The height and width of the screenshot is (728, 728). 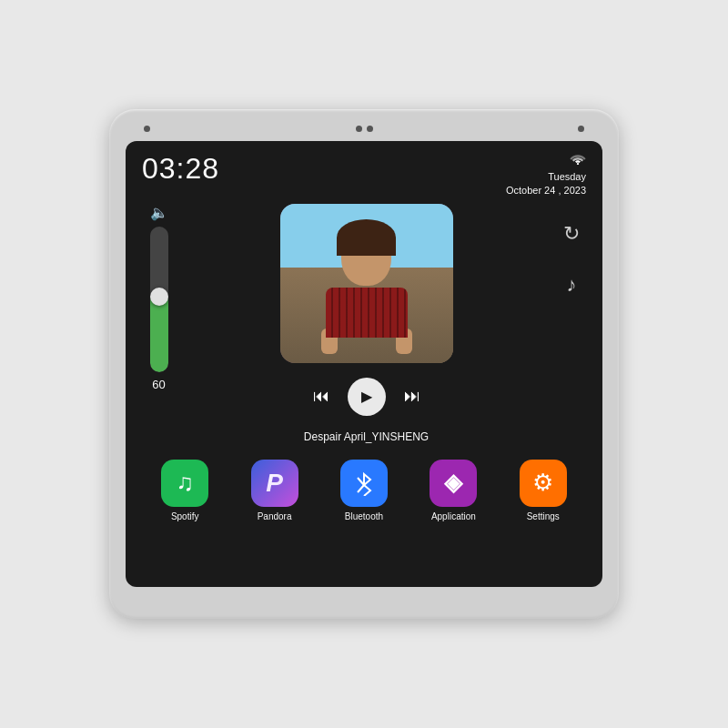 What do you see at coordinates (321, 397) in the screenshot?
I see `prev-button: ⏮` at bounding box center [321, 397].